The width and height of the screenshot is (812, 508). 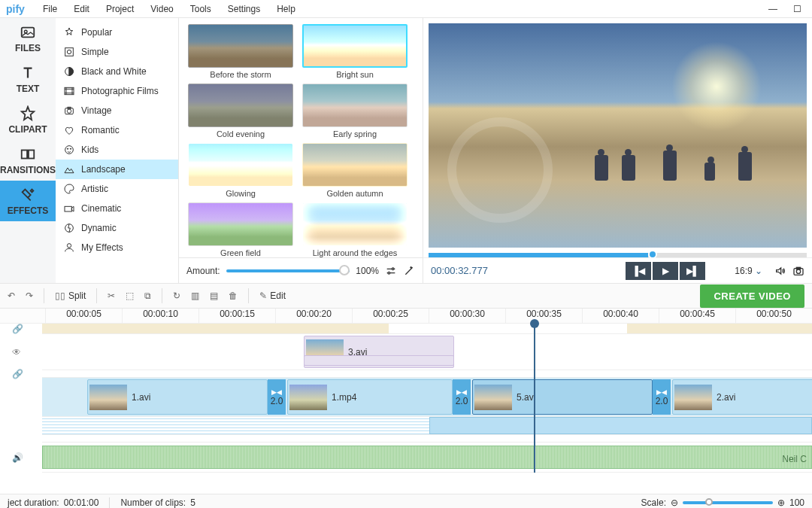 I want to click on spacer-track, so click(x=427, y=439).